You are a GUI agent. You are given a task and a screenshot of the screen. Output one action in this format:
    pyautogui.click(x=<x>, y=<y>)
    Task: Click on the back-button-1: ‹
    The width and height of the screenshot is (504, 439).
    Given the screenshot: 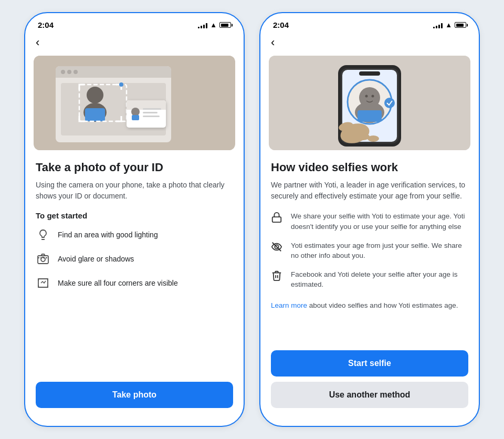 What is the action you would take?
    pyautogui.click(x=134, y=45)
    